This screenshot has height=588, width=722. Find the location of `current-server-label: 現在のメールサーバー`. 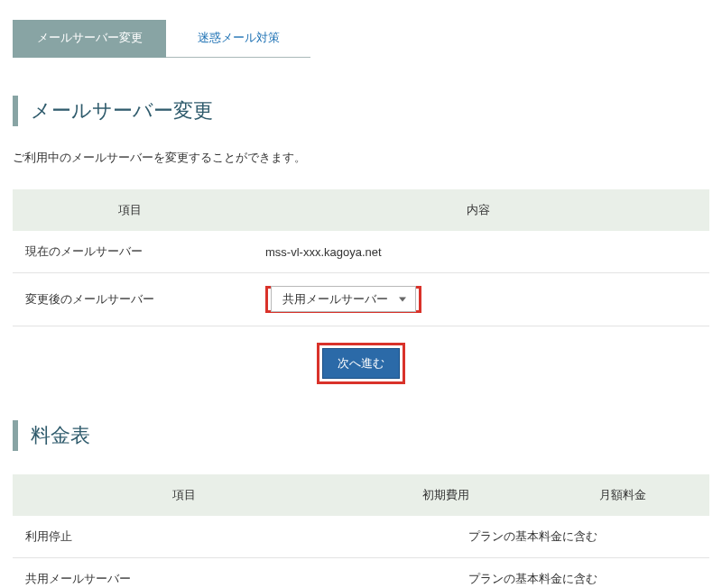

current-server-label: 現在のメールサーバー is located at coordinates (130, 253).